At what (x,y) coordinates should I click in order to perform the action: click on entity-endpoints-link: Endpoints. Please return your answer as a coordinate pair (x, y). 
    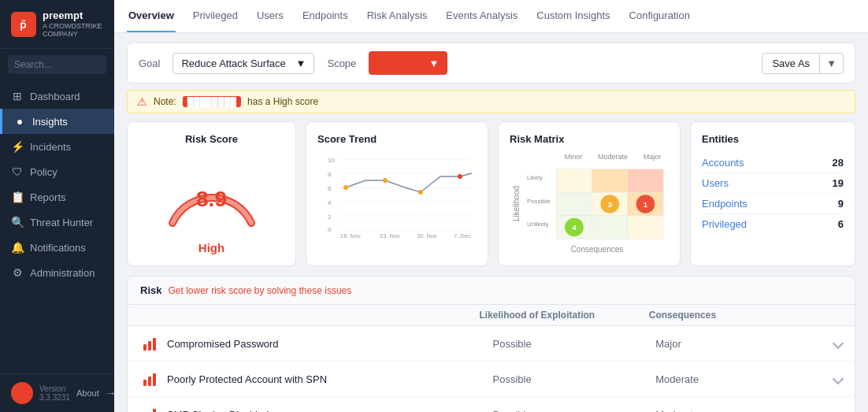
    Looking at the image, I should click on (725, 203).